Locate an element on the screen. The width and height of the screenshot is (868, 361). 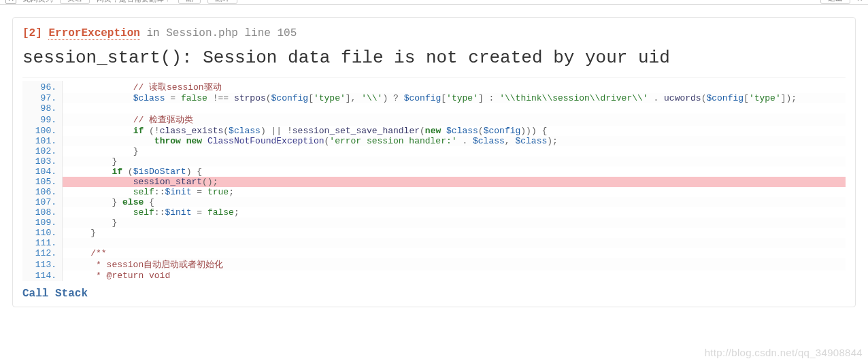
code-line: 103. } is located at coordinates (434, 162).